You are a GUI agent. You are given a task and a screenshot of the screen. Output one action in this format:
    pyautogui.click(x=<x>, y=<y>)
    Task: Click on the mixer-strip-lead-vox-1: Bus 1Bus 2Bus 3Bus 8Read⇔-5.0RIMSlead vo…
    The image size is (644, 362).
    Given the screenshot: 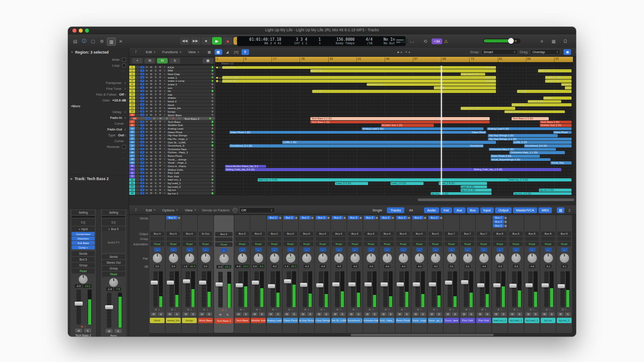 What is the action you would take?
    pyautogui.click(x=500, y=274)
    